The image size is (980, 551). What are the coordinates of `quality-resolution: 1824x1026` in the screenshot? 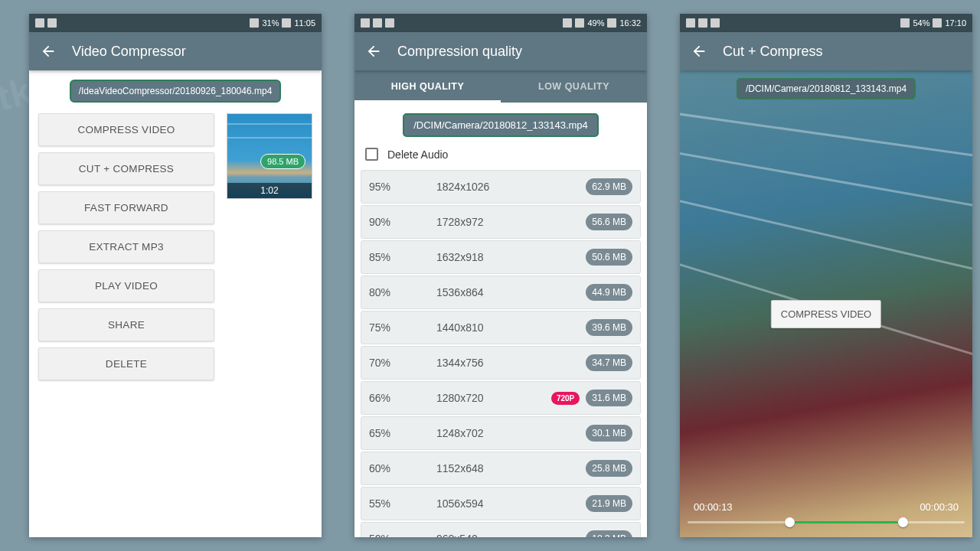 It's located at (501, 187).